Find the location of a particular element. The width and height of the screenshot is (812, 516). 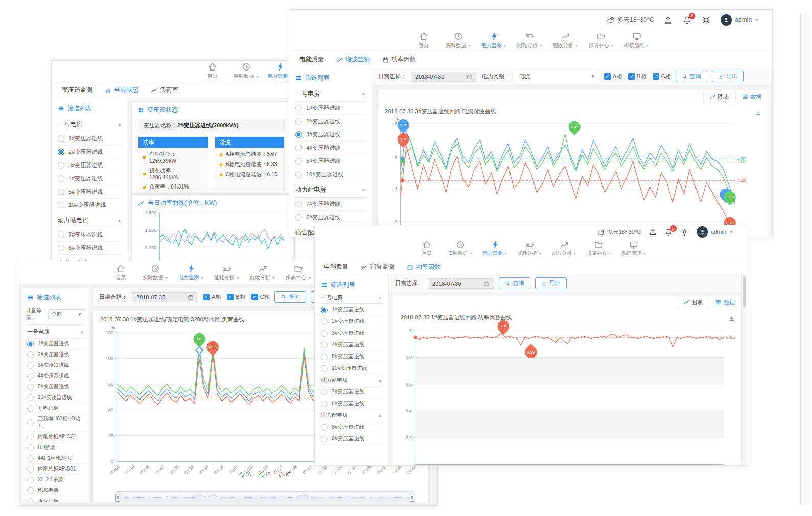

tab: 变压器监测 is located at coordinates (77, 90).